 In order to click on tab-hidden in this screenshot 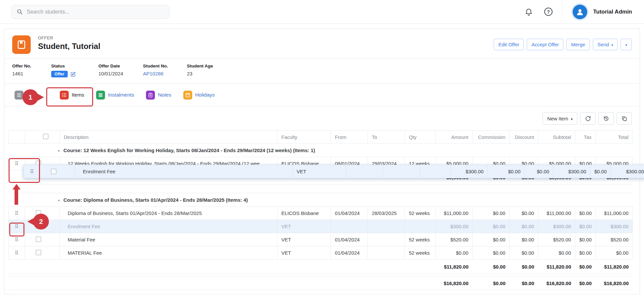, I will do `click(19, 95)`.